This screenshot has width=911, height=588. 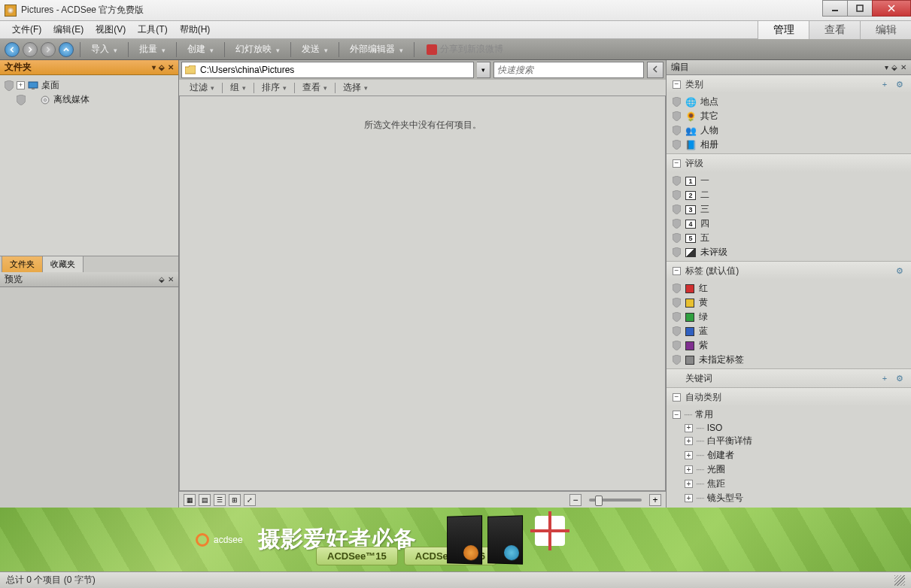 What do you see at coordinates (791, 415) in the screenshot?
I see `auto-row-common: − ······ 常用` at bounding box center [791, 415].